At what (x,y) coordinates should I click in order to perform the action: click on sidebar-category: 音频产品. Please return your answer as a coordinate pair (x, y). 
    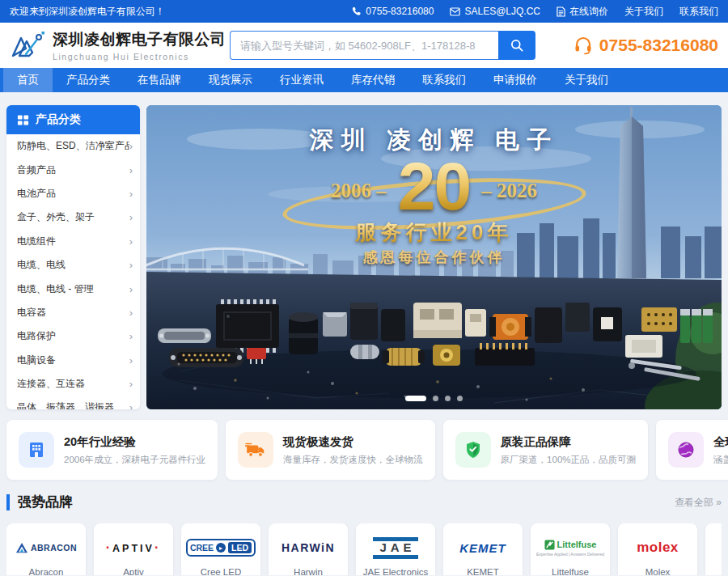
    Looking at the image, I should click on (73, 170).